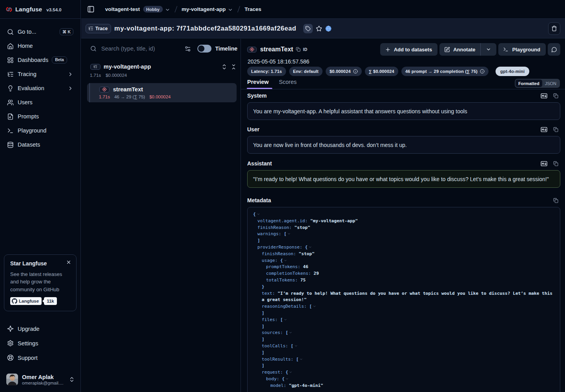 The width and height of the screenshot is (565, 392). I want to click on sidebar-toggle-icon, so click(91, 9).